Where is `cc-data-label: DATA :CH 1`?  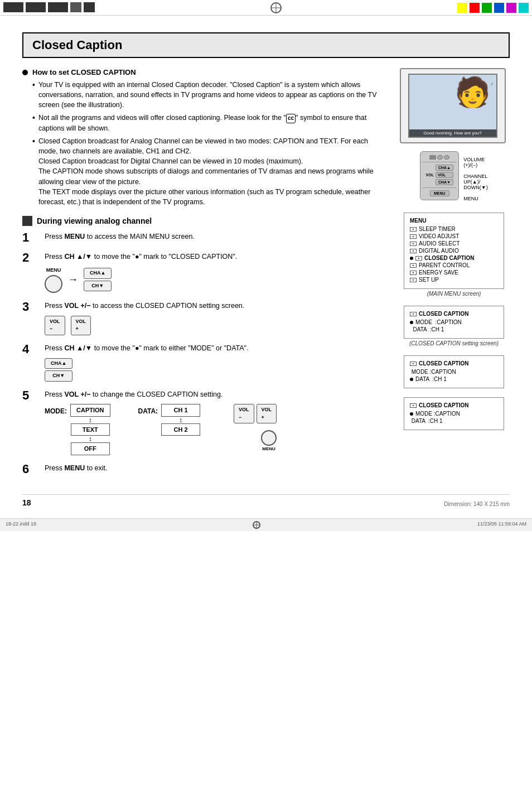
cc-data-label: DATA :CH 1 is located at coordinates (427, 329).